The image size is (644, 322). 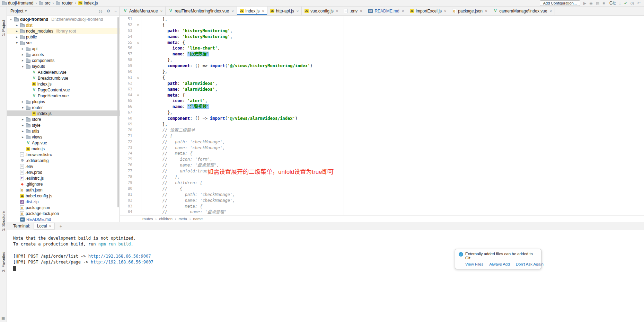 I want to click on editor-breadcrumb-children: children, so click(x=166, y=219).